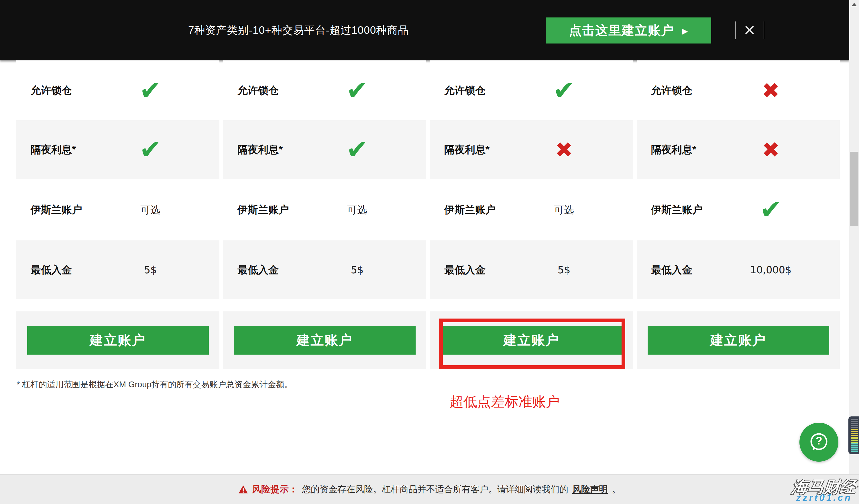 The height and width of the screenshot is (504, 859). What do you see at coordinates (428, 210) in the screenshot?
I see `table-row-islamic: 伊斯兰账户 可选 伊斯兰账户 可选 伊斯兰账户 可选 伊斯兰账户` at bounding box center [428, 210].